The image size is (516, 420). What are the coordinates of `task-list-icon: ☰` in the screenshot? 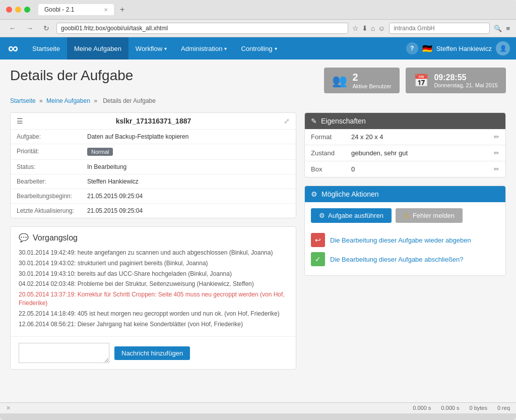 It's located at (20, 121).